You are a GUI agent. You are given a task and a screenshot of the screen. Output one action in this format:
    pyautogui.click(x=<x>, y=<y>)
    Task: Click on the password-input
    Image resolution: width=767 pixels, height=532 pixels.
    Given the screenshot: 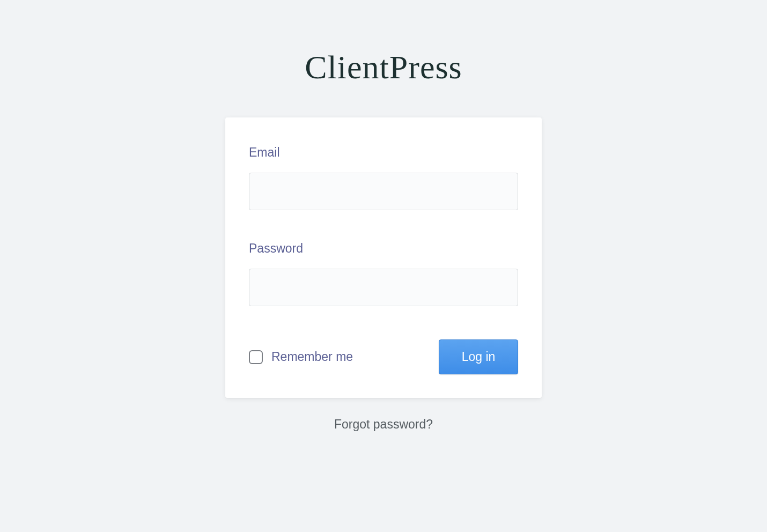 What is the action you would take?
    pyautogui.click(x=384, y=287)
    